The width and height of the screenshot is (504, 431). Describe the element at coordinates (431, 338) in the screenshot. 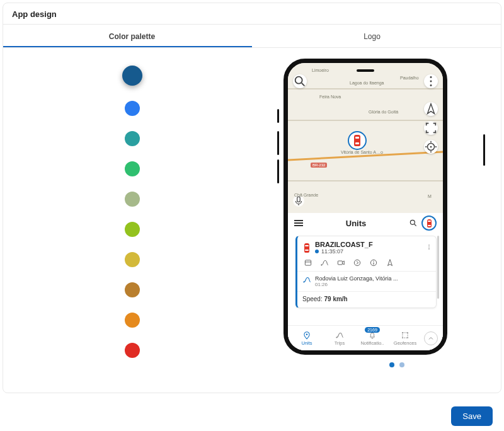

I see `nav-expand-button` at that location.